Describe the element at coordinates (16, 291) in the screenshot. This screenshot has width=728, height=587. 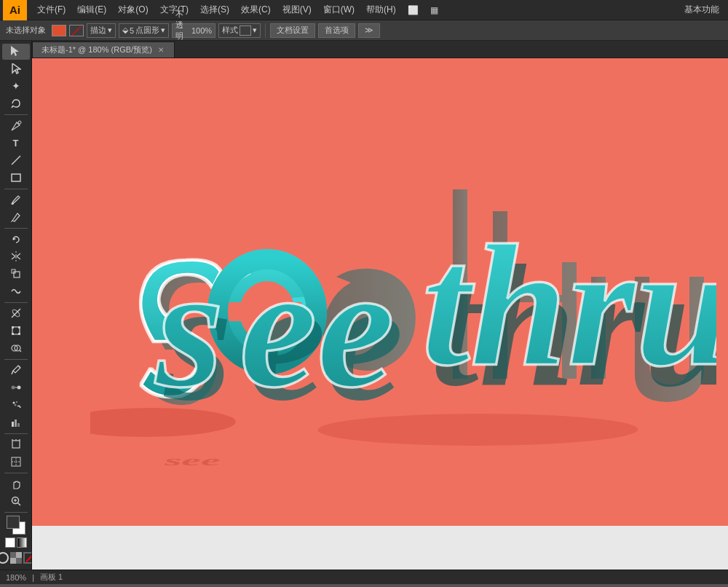
I see `warp-tool` at that location.